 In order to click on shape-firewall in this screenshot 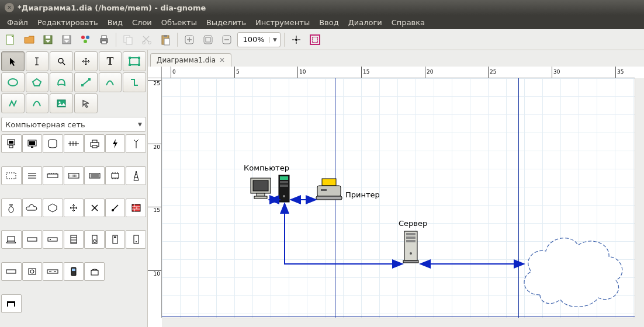, I will do `click(136, 208)`.